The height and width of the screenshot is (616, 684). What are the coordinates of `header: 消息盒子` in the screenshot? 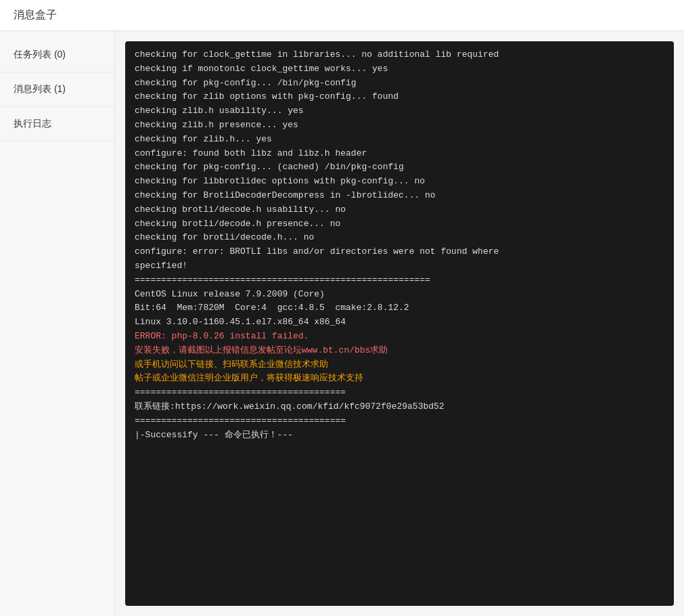 It's located at (342, 16).